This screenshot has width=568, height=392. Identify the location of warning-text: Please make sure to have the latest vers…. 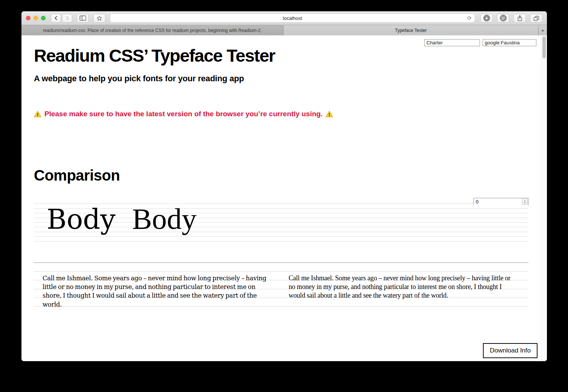
(184, 114).